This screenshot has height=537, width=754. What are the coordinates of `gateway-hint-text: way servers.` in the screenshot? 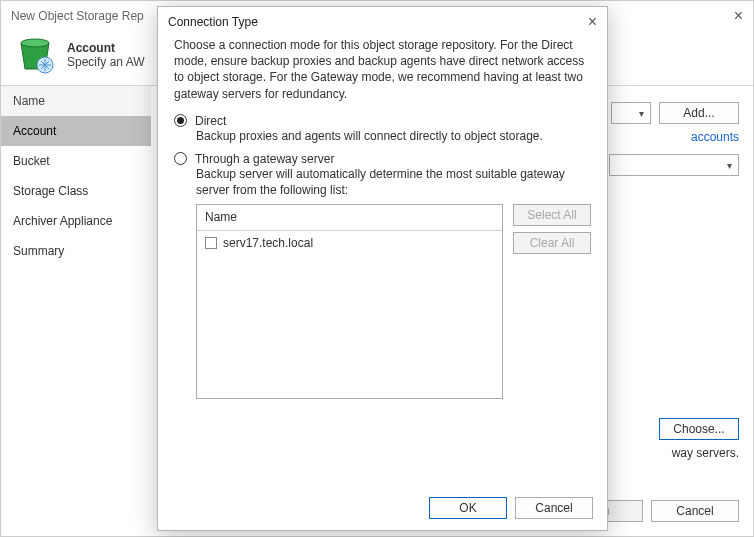 It's located at (706, 453).